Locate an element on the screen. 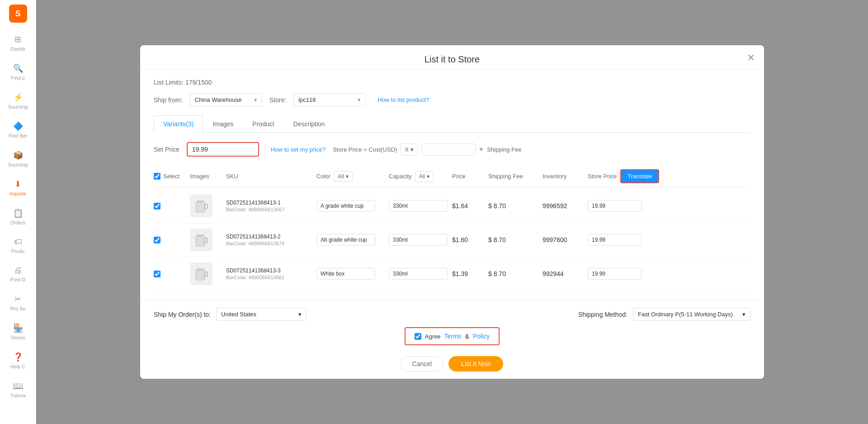  stores-icon: 🏪 is located at coordinates (18, 328).